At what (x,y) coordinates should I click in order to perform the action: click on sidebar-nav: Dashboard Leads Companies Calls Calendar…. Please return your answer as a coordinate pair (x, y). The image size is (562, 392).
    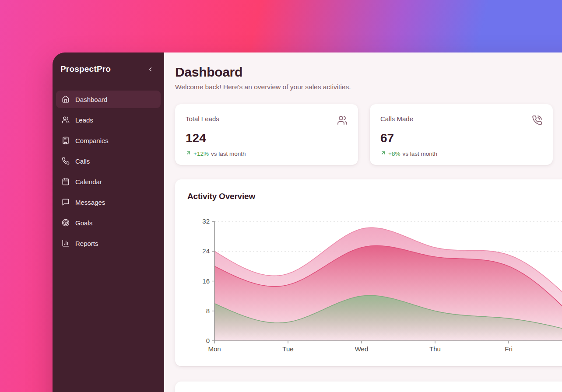
    Looking at the image, I should click on (109, 169).